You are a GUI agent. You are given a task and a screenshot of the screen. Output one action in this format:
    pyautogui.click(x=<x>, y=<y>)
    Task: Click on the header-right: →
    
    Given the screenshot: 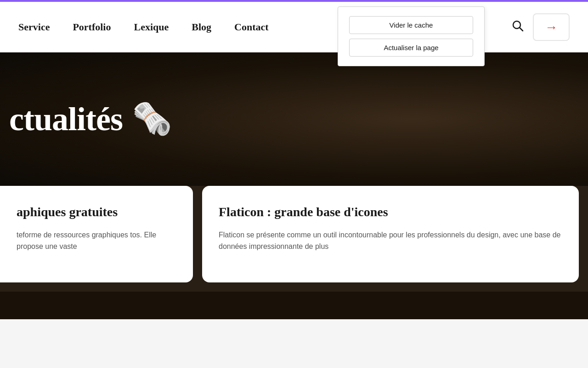 What is the action you would take?
    pyautogui.click(x=541, y=27)
    